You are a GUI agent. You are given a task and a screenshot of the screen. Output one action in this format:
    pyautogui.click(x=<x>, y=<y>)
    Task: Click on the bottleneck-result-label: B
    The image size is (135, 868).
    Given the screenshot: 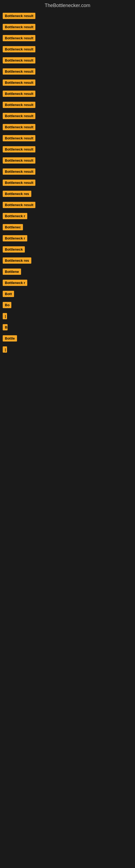 What is the action you would take?
    pyautogui.click(x=5, y=327)
    